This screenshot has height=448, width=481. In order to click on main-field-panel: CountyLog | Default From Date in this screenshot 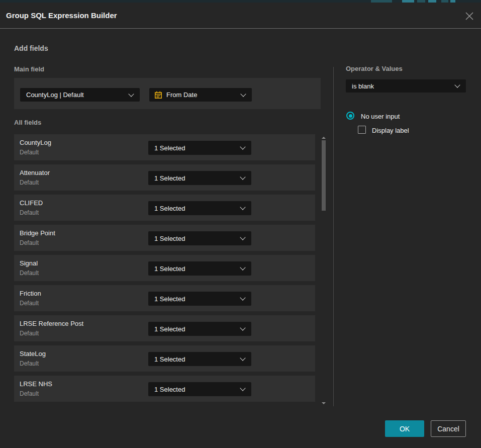, I will do `click(167, 94)`.